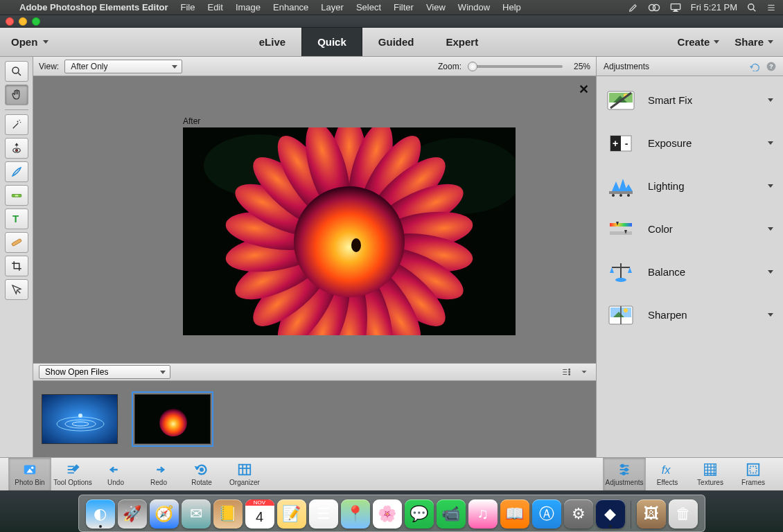 This screenshot has height=532, width=783. What do you see at coordinates (633, 8) in the screenshot?
I see `menubar-pen-icon` at bounding box center [633, 8].